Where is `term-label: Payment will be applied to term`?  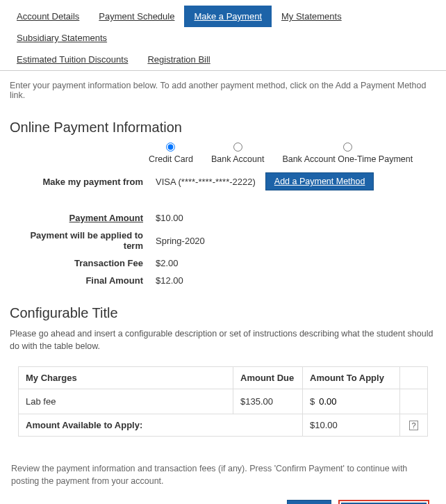
term-label: Payment will be applied to term is located at coordinates (83, 241).